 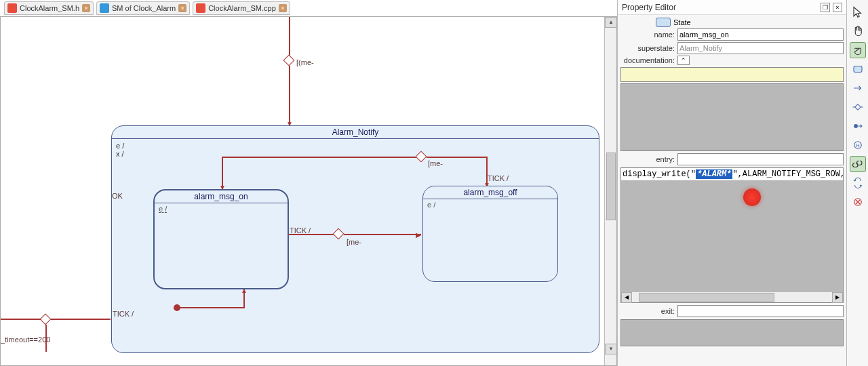 I want to click on initial-tool, so click(x=858, y=126).